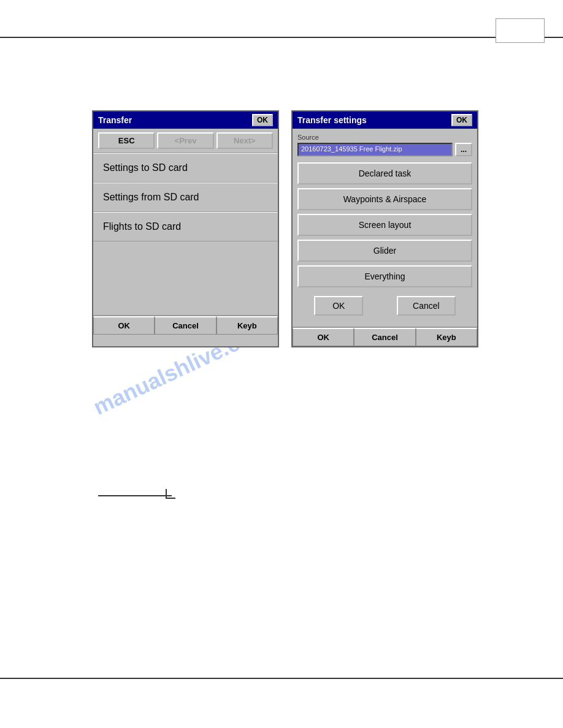  Describe the element at coordinates (185, 120) in the screenshot. I see `transfer-title-bar: Transfer OK` at that location.